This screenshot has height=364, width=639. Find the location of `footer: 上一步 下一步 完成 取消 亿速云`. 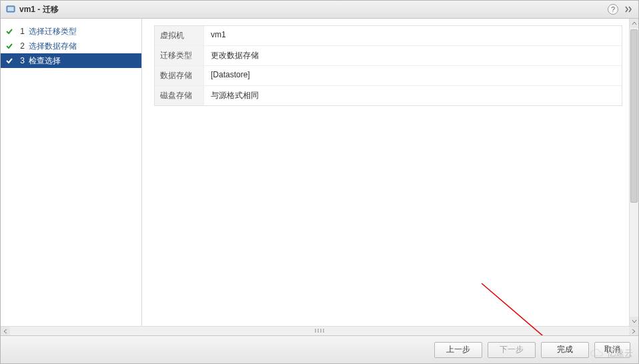

footer: 上一步 下一步 完成 取消 亿速云 is located at coordinates (320, 349).